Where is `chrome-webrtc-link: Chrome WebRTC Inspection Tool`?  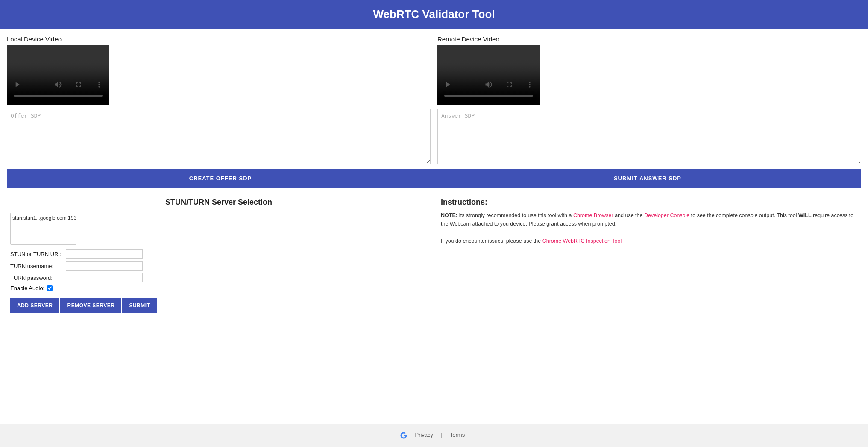
chrome-webrtc-link: Chrome WebRTC Inspection Tool is located at coordinates (582, 241).